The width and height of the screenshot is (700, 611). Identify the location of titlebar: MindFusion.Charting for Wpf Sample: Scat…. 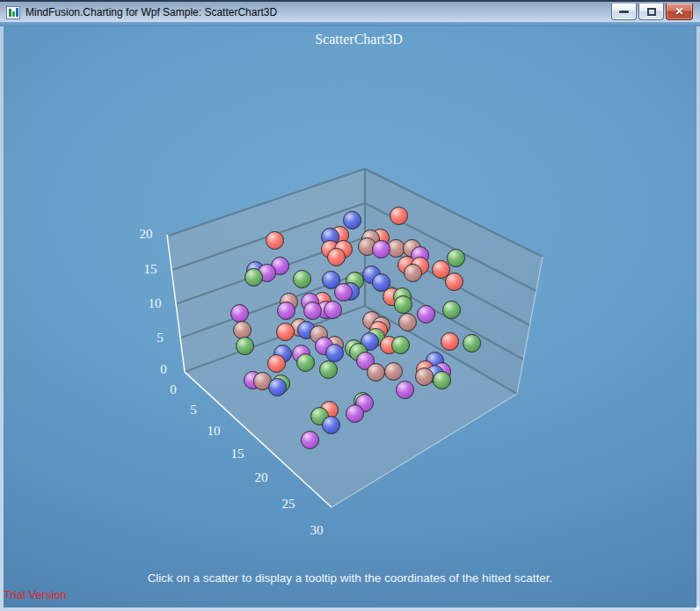
(350, 11).